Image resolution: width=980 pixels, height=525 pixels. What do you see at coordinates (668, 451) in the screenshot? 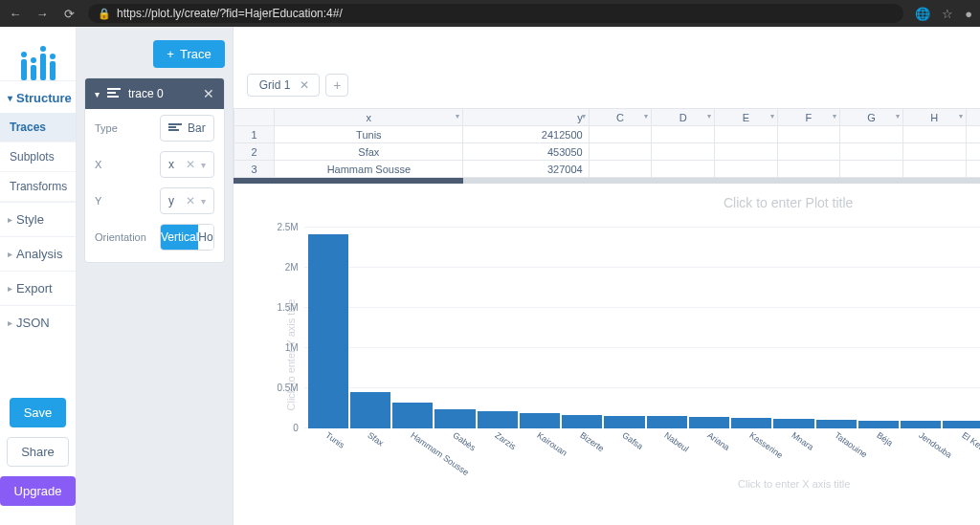
I see `x-tick: Nabeul` at bounding box center [668, 451].